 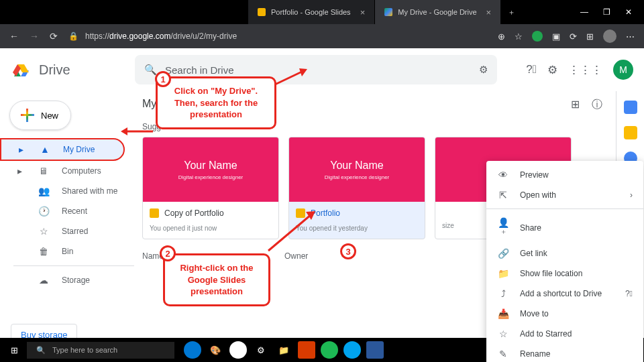 What do you see at coordinates (322, 70) in the screenshot?
I see `drive-header: Drive 🔍 Search in Drive ⚙ ?⃝ ⚙ ⋮⋮⋮ M` at bounding box center [322, 70].